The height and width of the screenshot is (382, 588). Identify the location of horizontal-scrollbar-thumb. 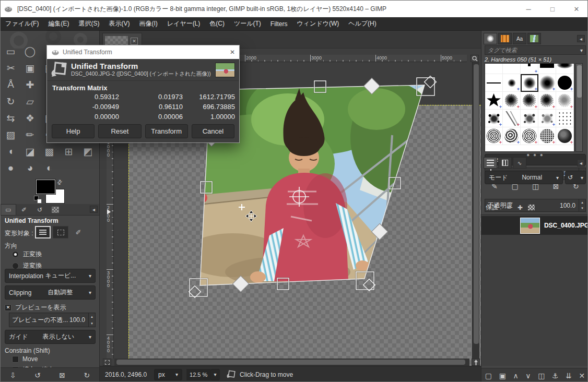
(291, 362).